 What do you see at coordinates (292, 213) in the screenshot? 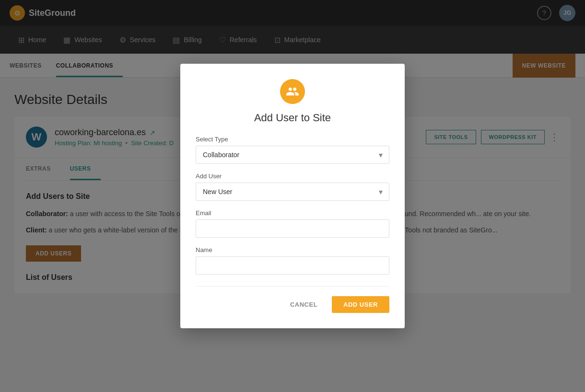
I see `email-label: Email` at bounding box center [292, 213].